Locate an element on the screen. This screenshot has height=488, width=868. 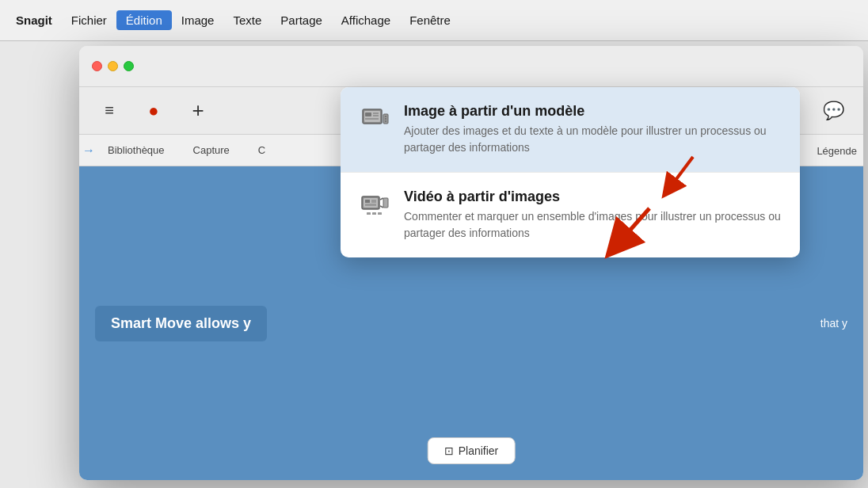
dropdown-item-video-images: Vidéo à partir d'images Commenter et mar… is located at coordinates (570, 215).